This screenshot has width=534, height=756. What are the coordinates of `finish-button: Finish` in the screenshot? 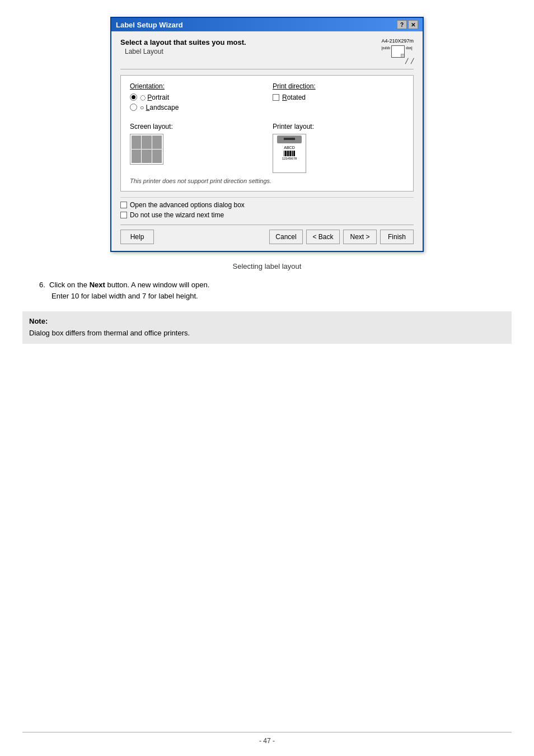 It's located at (397, 237).